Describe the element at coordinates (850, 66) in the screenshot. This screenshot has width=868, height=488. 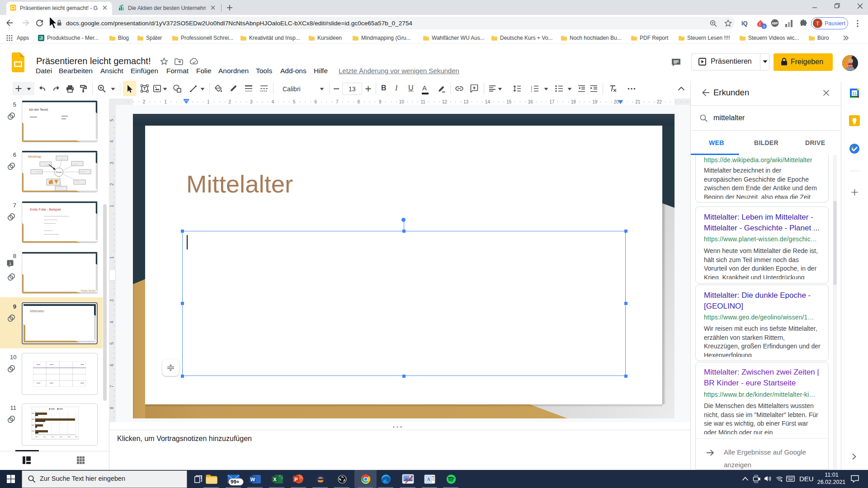
I see `svg-text: nasa` at that location.